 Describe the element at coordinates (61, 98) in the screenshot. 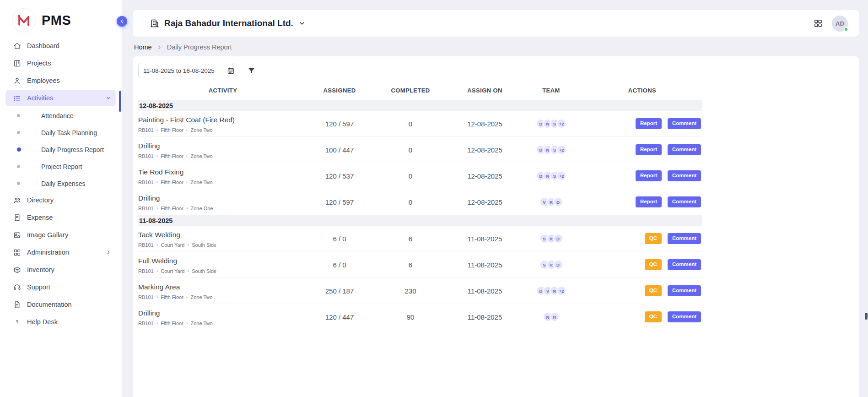

I see `sidebar-item-activities: Activities` at that location.